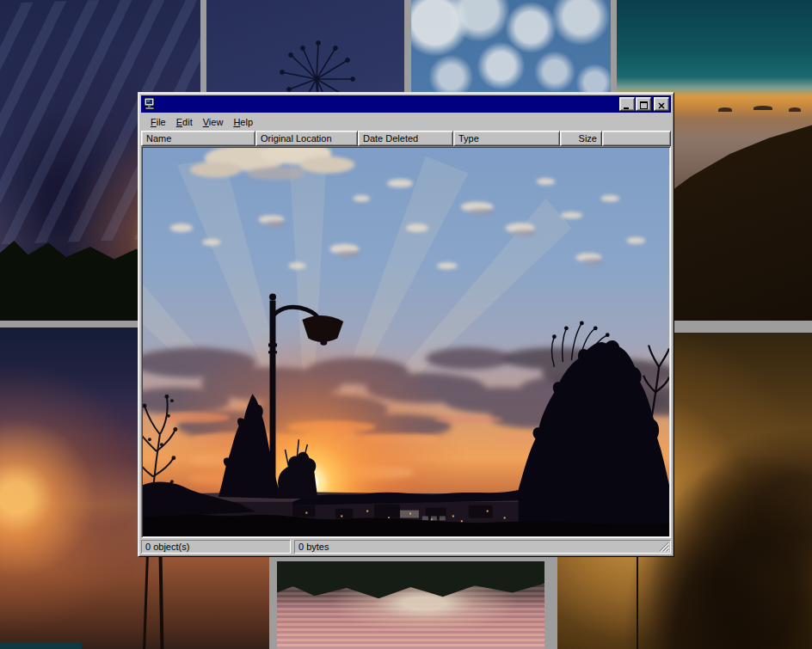 This screenshot has width=812, height=649. I want to click on minimize-button, so click(627, 104).